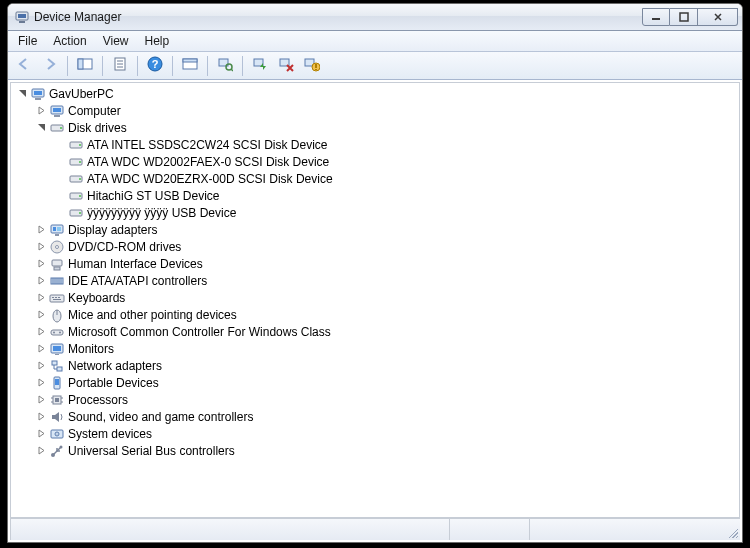 Image resolution: width=750 pixels, height=548 pixels. What do you see at coordinates (375, 529) in the screenshot?
I see `statusbar` at bounding box center [375, 529].